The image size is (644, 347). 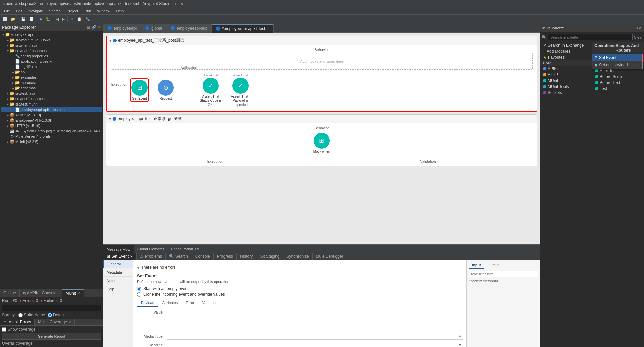 What do you see at coordinates (36, 11) in the screenshot?
I see `menu-navigate: Navigate` at bounding box center [36, 11].